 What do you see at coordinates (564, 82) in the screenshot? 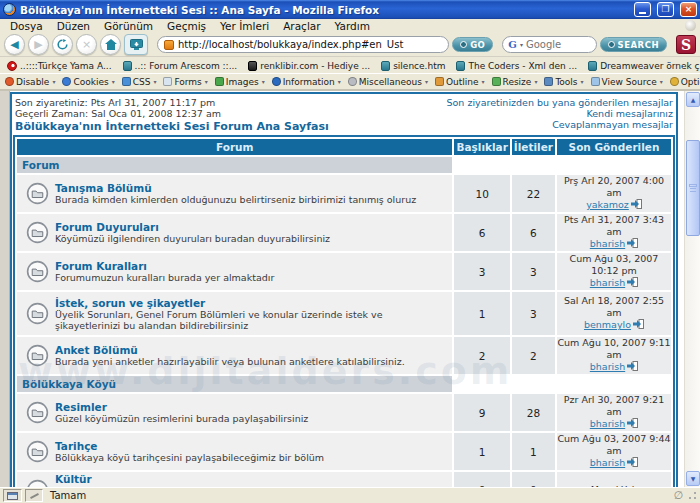
I see `webdev-tools-menu: Tools▾` at bounding box center [564, 82].